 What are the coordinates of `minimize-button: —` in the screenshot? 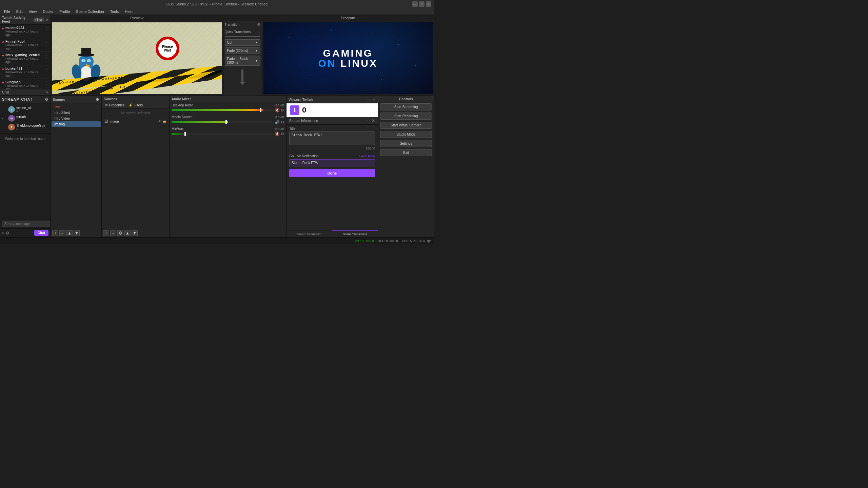 It's located at (415, 4).